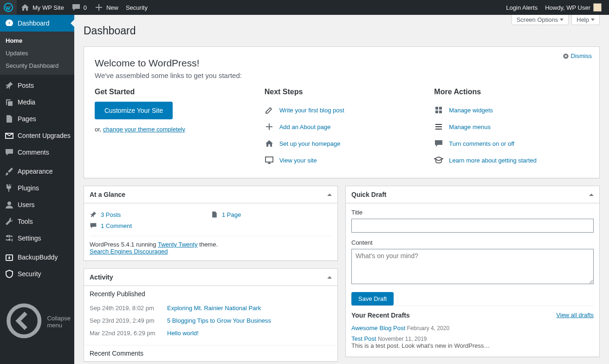  Describe the element at coordinates (79, 7) in the screenshot. I see `comments-menu: 0` at that location.